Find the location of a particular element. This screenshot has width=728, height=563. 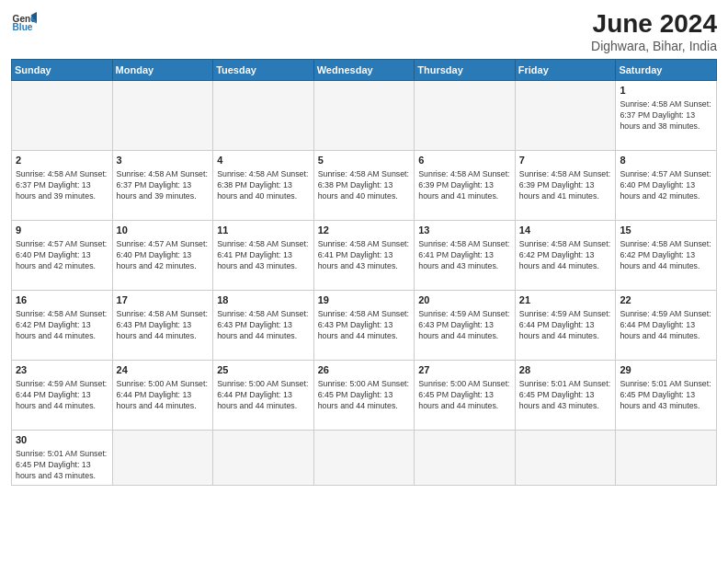

date-number: 23 is located at coordinates (63, 370).